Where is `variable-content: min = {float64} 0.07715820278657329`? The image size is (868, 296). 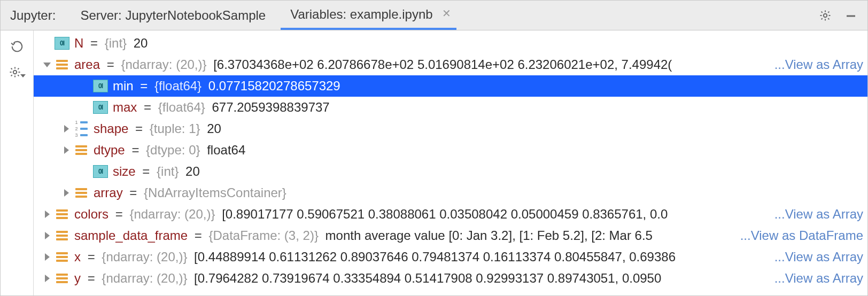
variable-content: min = {float64} 0.07715820278657329 is located at coordinates (490, 86).